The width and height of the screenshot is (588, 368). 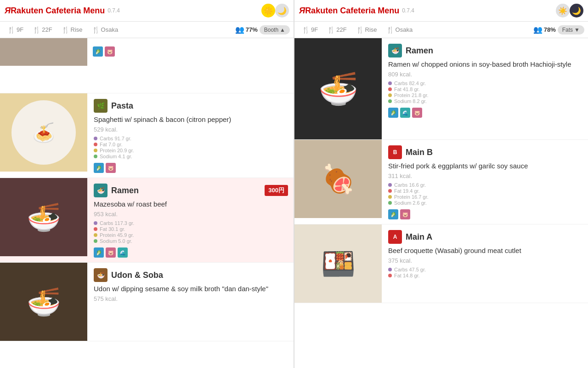 I want to click on left-booth-label: Booth, so click(x=271, y=30).